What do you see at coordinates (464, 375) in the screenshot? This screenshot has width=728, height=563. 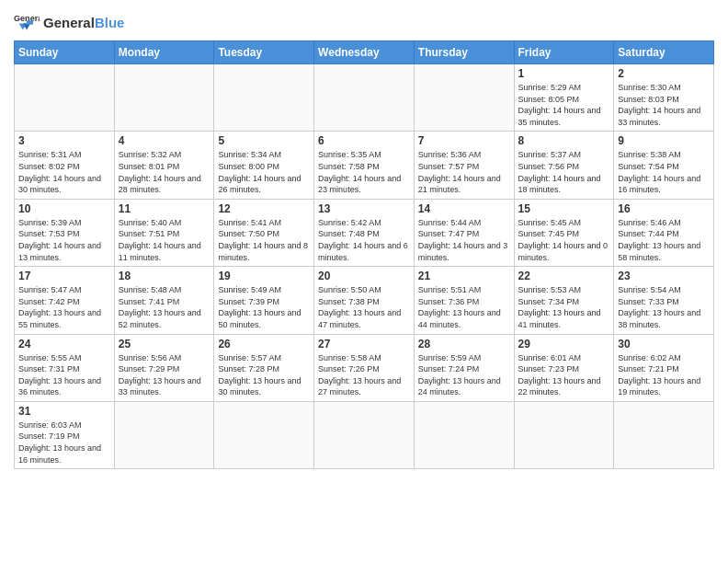 I see `day-info: Sunrise: 5:59 AM Sunset: 7:24 PM Dayligh…` at bounding box center [464, 375].